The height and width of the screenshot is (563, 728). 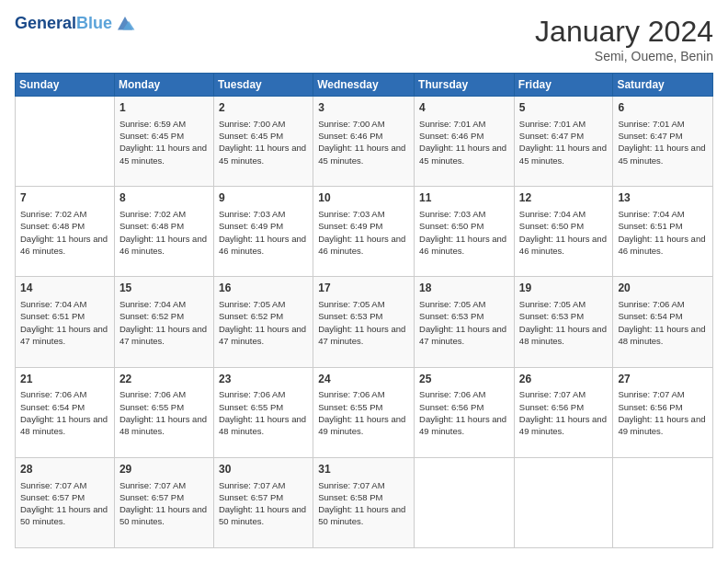 What do you see at coordinates (464, 379) in the screenshot?
I see `day-number: 25` at bounding box center [464, 379].